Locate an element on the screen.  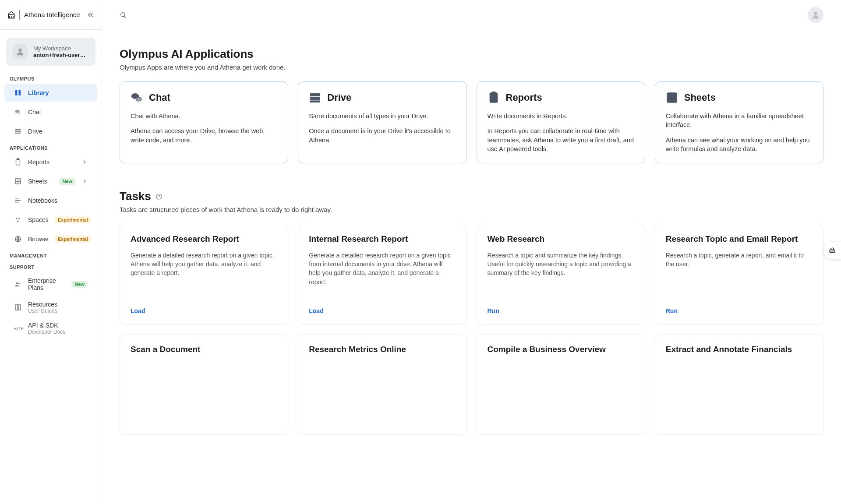
app-card-sheets: Sheets Collaborate with Athena in a fami… is located at coordinates (739, 123).